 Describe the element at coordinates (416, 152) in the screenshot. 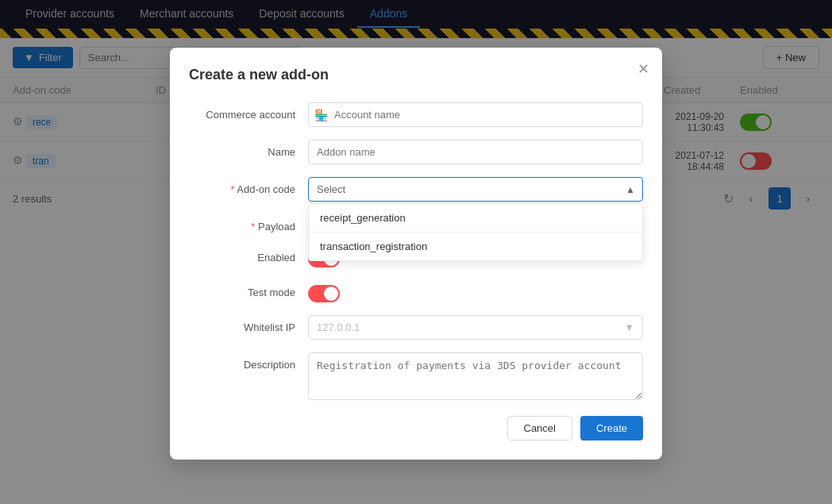

I see `form-row-name: Name` at that location.